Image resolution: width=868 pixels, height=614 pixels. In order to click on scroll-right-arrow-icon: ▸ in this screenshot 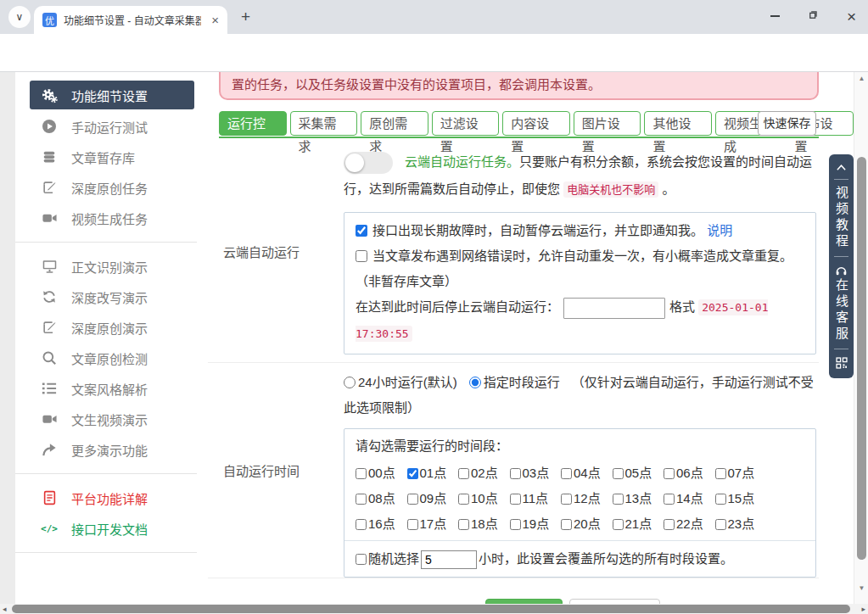, I will do `click(864, 609)`.